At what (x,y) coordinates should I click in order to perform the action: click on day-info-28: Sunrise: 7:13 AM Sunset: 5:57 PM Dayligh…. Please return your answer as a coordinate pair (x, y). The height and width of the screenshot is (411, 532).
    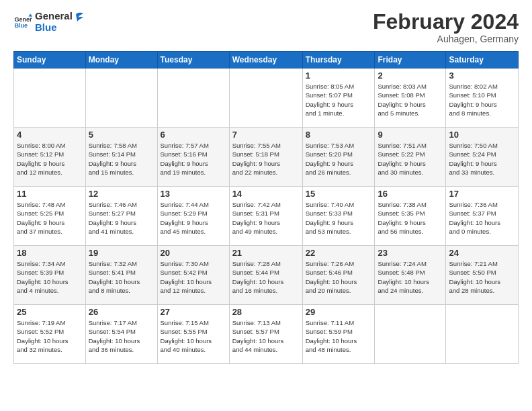
    Looking at the image, I should click on (266, 336).